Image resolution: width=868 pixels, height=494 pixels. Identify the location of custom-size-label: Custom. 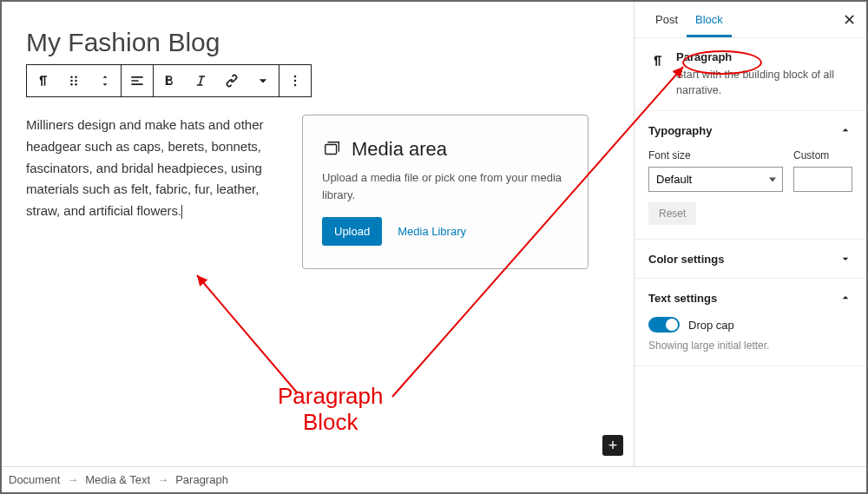
(823, 155).